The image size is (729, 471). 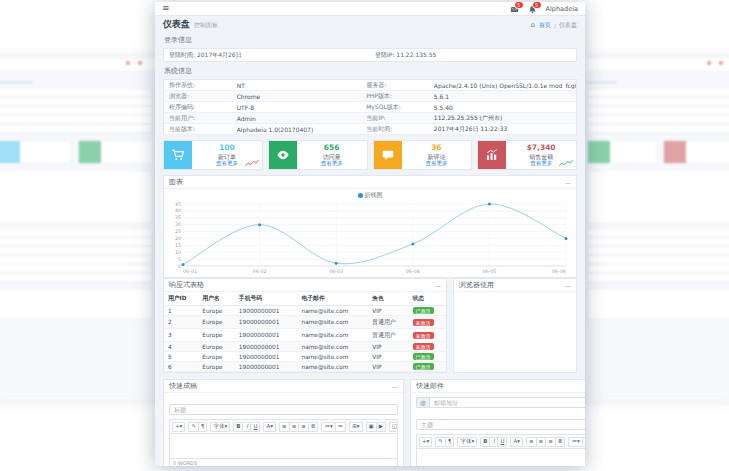 I want to click on system-info-value: UTF-8, so click(x=296, y=108).